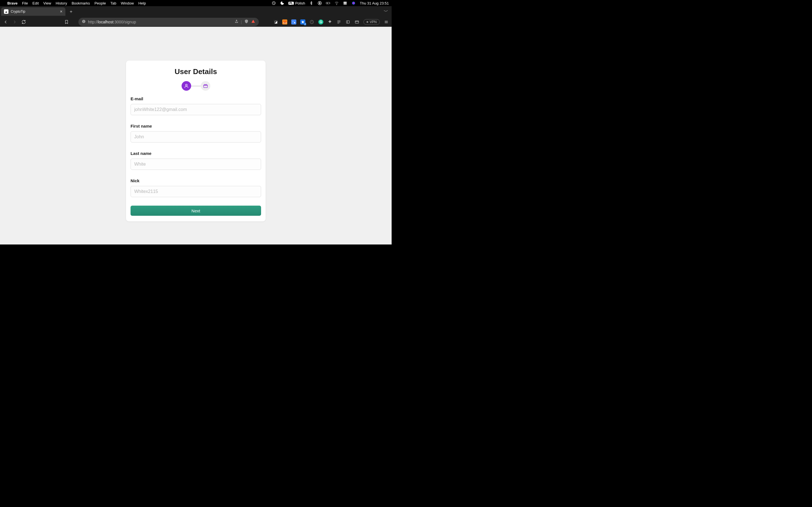  What do you see at coordinates (5, 22) in the screenshot?
I see `back-button` at bounding box center [5, 22].